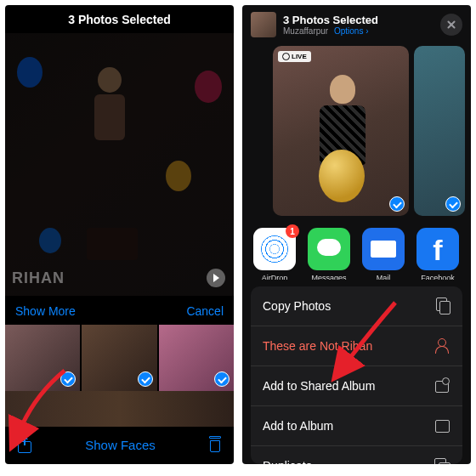  Describe the element at coordinates (357, 347) in the screenshot. I see `action-not-person: These are Not Rihan` at that location.